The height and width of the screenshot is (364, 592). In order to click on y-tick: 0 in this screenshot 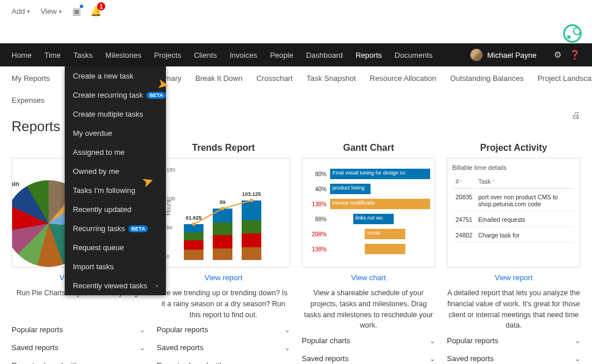, I will do `click(168, 257)`.